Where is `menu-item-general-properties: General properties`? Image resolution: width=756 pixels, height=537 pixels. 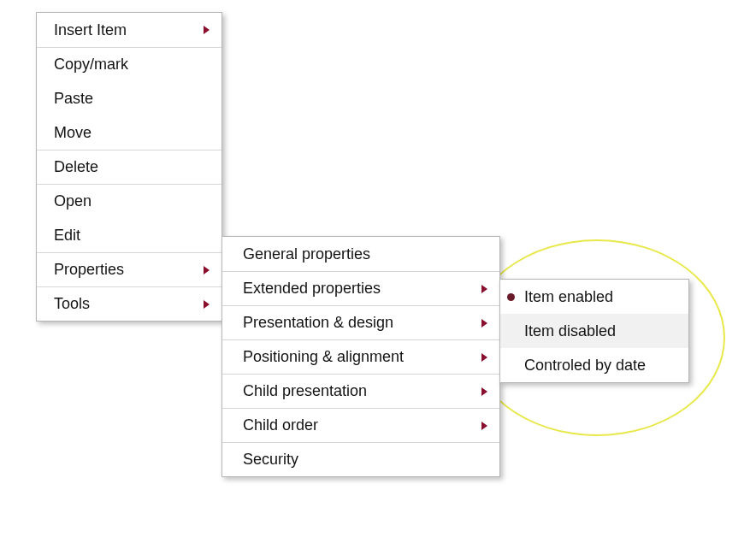 menu-item-general-properties: General properties is located at coordinates (361, 254).